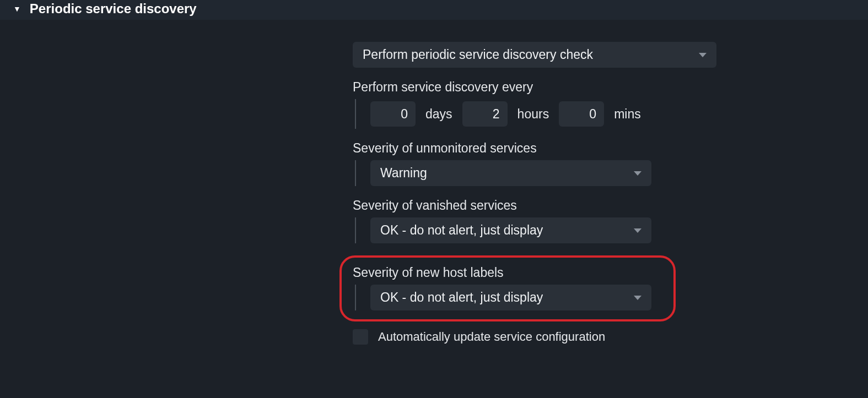 The height and width of the screenshot is (398, 868). I want to click on hours-unit: hours, so click(533, 115).